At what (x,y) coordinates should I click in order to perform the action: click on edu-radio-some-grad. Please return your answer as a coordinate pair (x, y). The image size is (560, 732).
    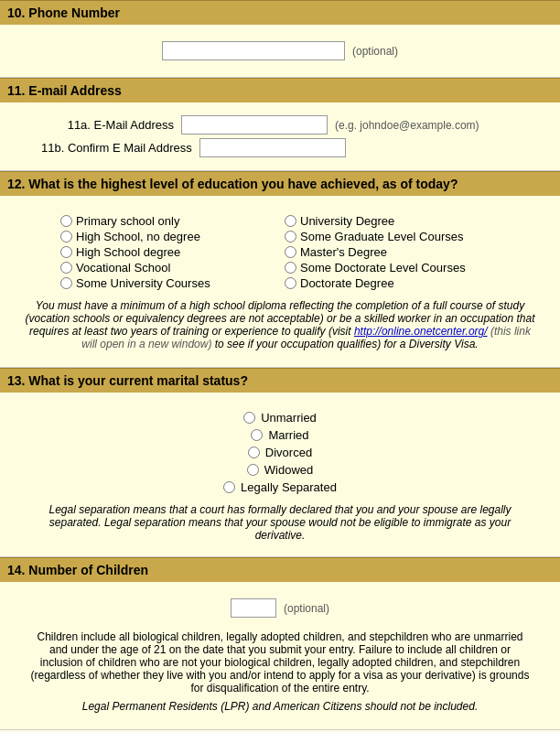
    Looking at the image, I should click on (291, 236).